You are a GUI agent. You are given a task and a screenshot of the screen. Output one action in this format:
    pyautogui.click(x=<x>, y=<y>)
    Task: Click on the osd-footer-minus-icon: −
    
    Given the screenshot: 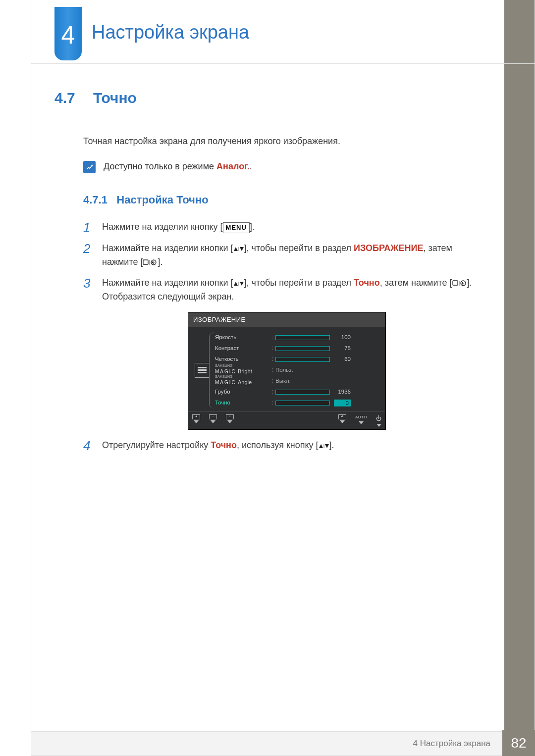 What is the action you would take?
    pyautogui.click(x=213, y=421)
    